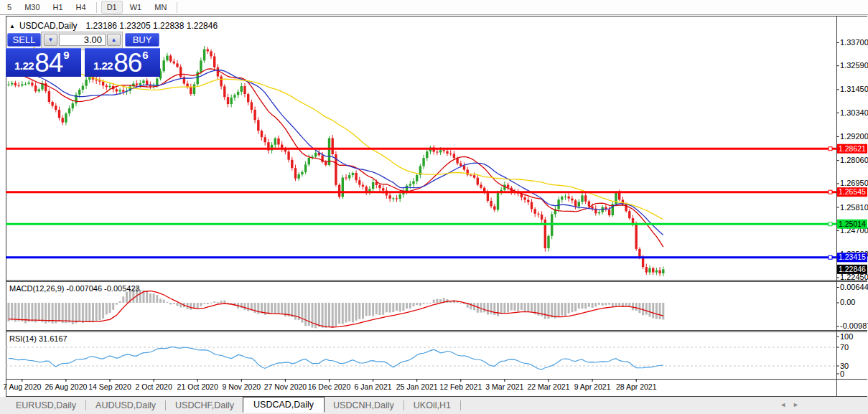 This screenshot has width=868, height=414. I want to click on svg-text: 1.26545, so click(852, 192).